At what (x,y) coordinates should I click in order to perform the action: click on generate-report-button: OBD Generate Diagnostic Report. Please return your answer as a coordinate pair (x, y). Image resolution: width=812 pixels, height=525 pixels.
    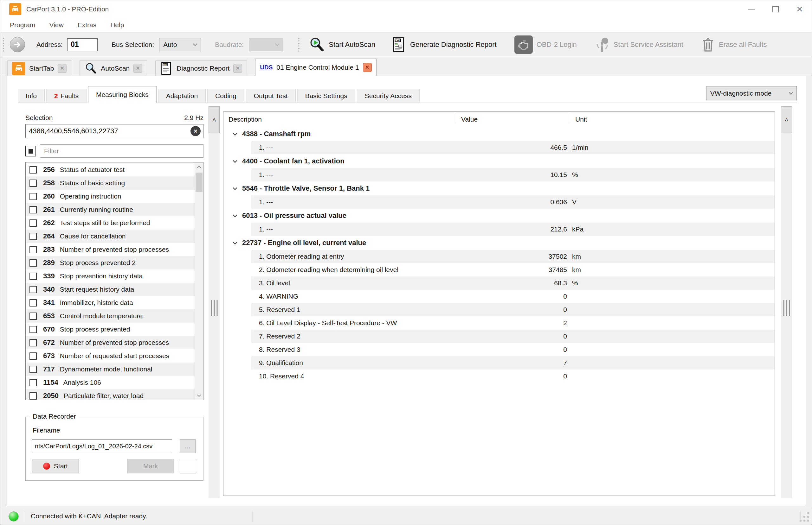
    Looking at the image, I should click on (444, 45).